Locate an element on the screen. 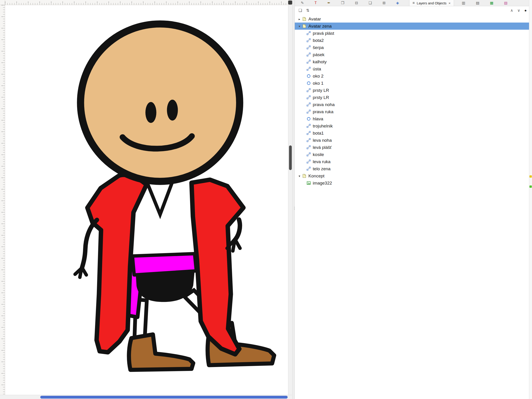  horizontal-scrollbar is located at coordinates (146, 397).